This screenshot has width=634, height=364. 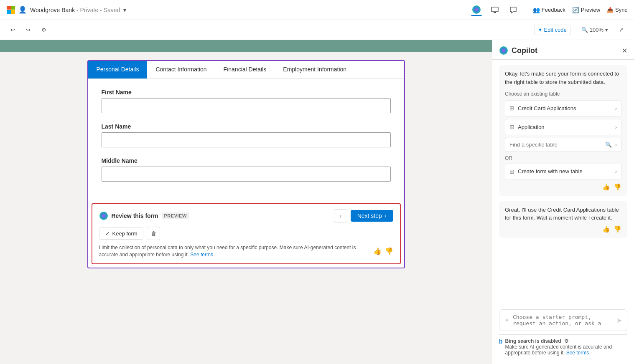 What do you see at coordinates (563, 320) in the screenshot?
I see `chat-input` at bounding box center [563, 320].